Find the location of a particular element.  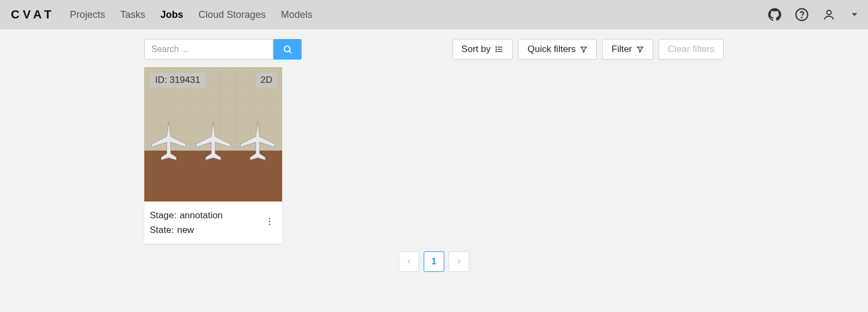

nav-jobs: Jobs is located at coordinates (172, 15).